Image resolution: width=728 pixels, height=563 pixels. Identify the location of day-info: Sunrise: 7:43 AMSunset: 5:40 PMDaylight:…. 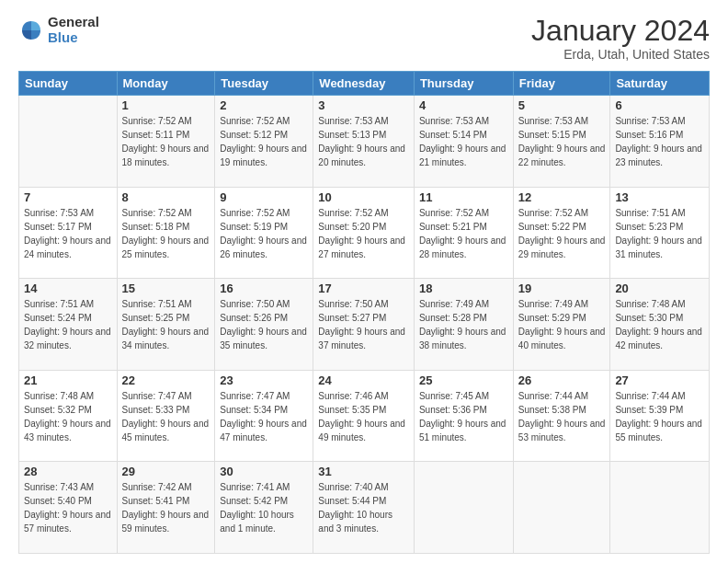
(68, 508).